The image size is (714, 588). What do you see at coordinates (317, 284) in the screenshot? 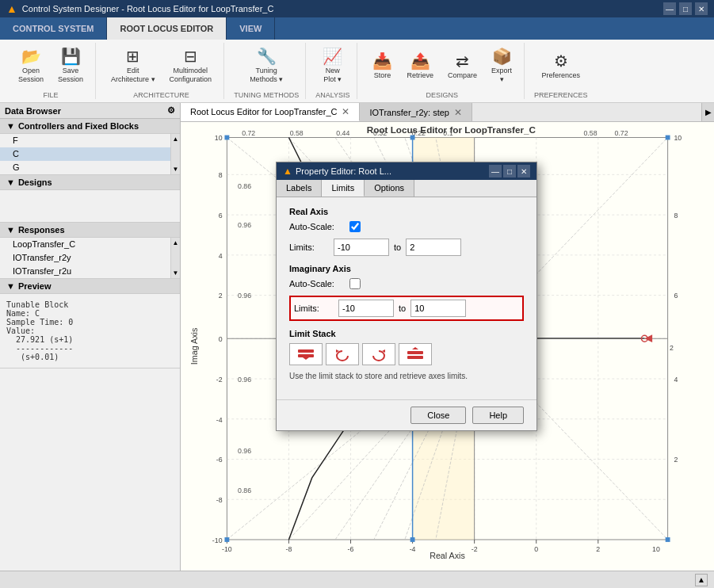
I see `imag-autoscale-label: Auto-Scale:` at bounding box center [317, 284].